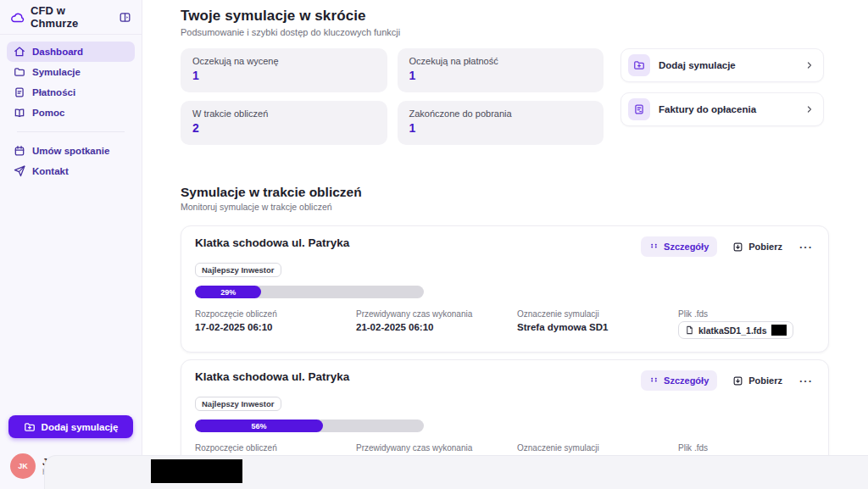  I want to click on detail-file: Plik .fds klatkaSD1_1.fds, so click(746, 324).